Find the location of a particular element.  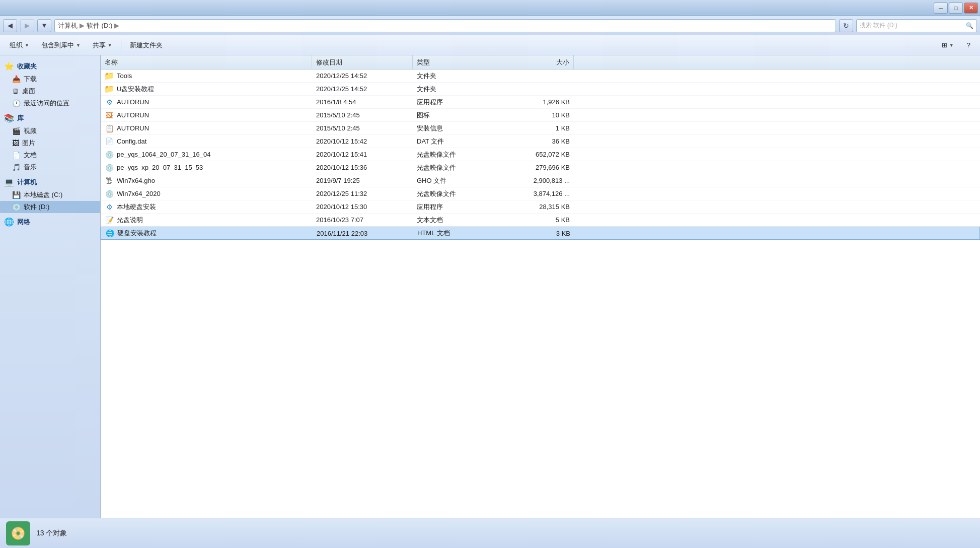

table-row: ⚙ AUTORUN 2016/1/8 4:54 应用程序 1,926 KB is located at coordinates (541, 102).